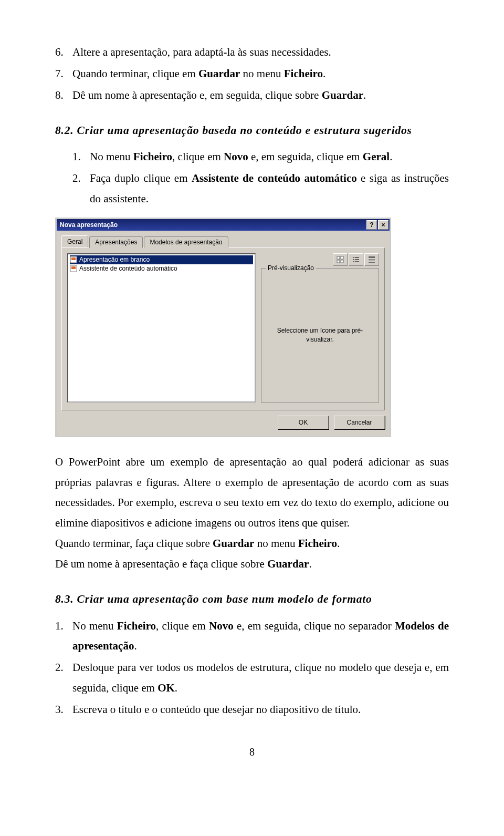 This screenshot has height=836, width=504. Describe the element at coordinates (340, 260) in the screenshot. I see `view-large-icons-button` at that location.